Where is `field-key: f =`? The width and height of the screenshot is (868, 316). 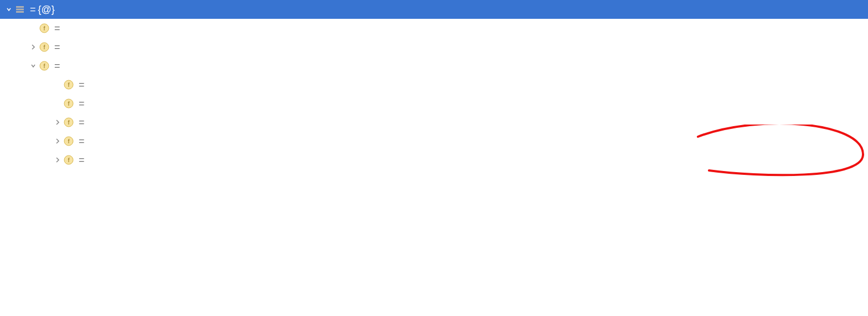
field-key: f = is located at coordinates (434, 47).